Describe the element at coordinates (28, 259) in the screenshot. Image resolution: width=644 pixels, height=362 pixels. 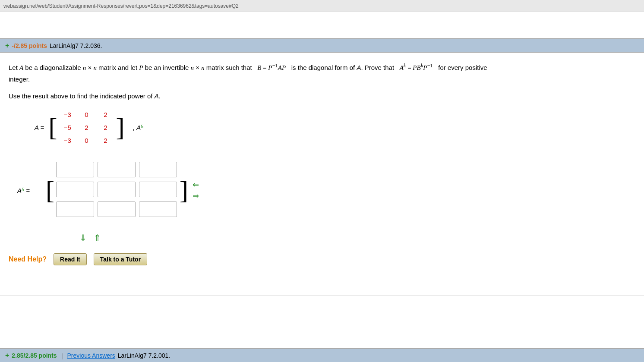
I see `need-help-label: Need Help?` at that location.